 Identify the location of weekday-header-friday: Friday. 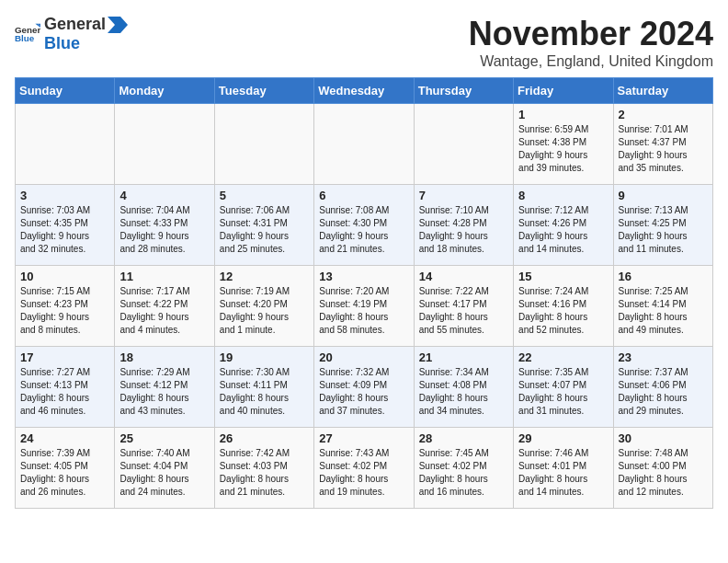
(563, 91).